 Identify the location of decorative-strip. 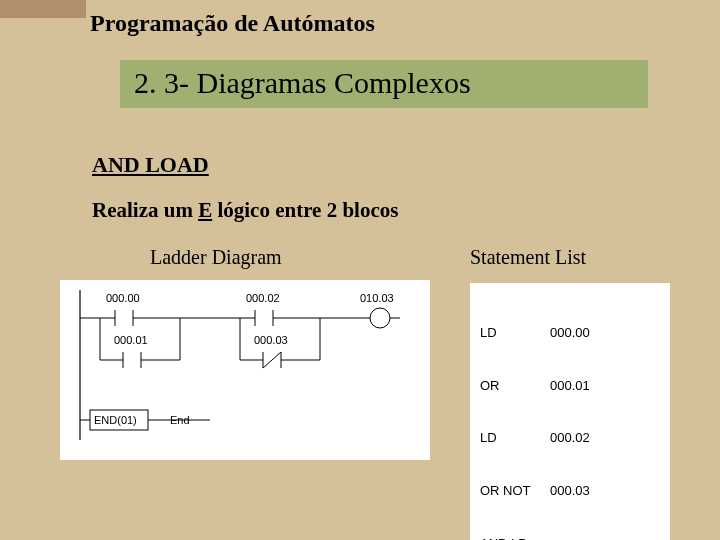
(43, 9).